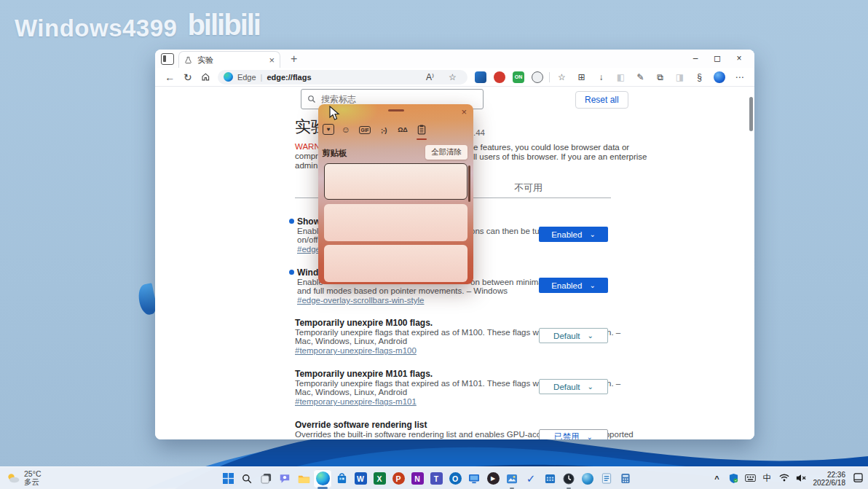 Image resolution: width=868 pixels, height=489 pixels. What do you see at coordinates (734, 479) in the screenshot?
I see `antivirus-shield-icon` at bounding box center [734, 479].